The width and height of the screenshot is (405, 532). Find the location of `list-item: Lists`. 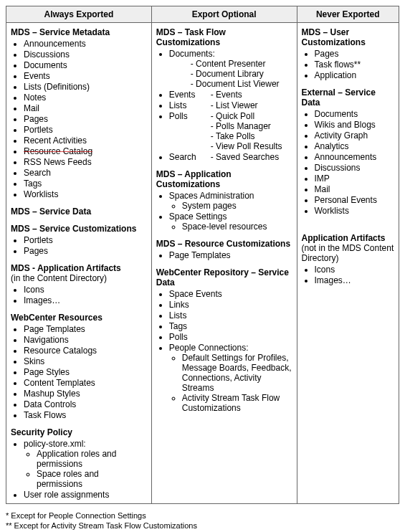

list-item: Lists is located at coordinates (231, 315).